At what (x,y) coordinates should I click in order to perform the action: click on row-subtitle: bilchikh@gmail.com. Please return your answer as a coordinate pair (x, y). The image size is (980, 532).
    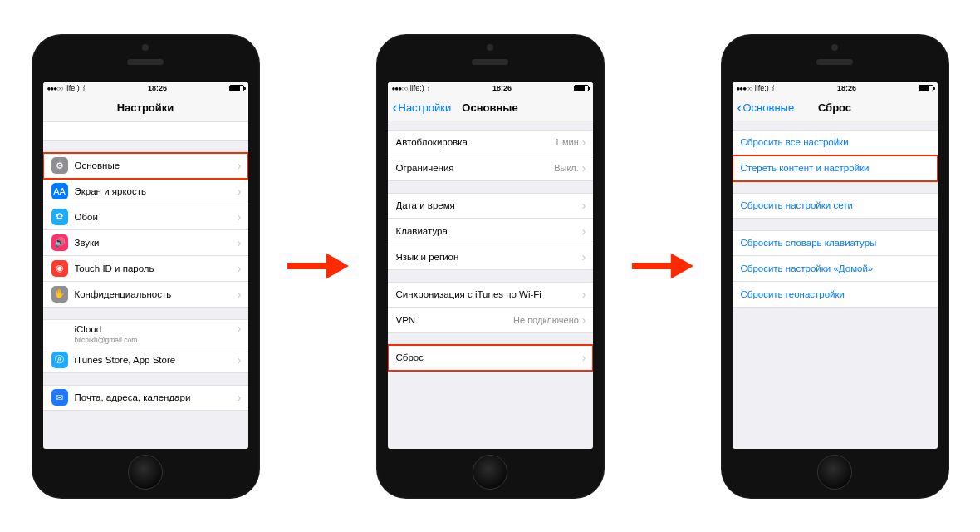
    Looking at the image, I should click on (106, 340).